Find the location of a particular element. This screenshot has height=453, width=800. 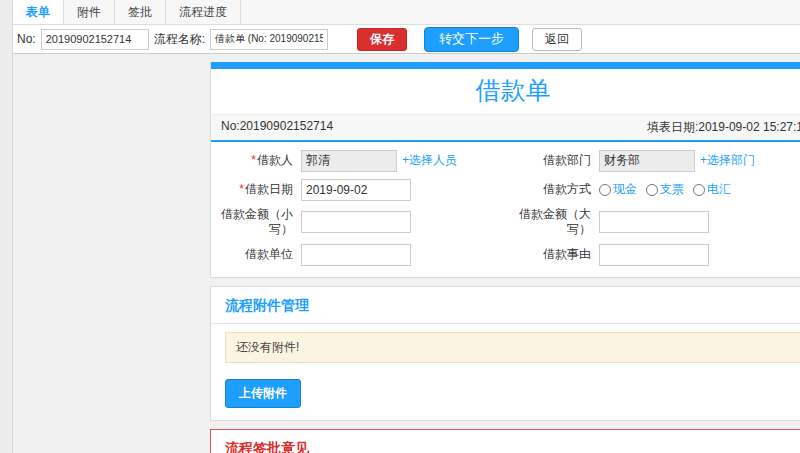

wire-radio-label: 电汇 is located at coordinates (719, 190).